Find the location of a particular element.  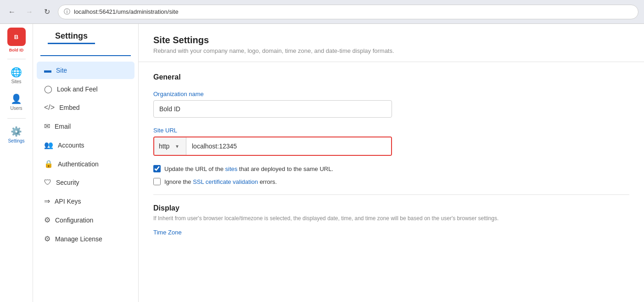

users-icon: 👤 is located at coordinates (17, 99).